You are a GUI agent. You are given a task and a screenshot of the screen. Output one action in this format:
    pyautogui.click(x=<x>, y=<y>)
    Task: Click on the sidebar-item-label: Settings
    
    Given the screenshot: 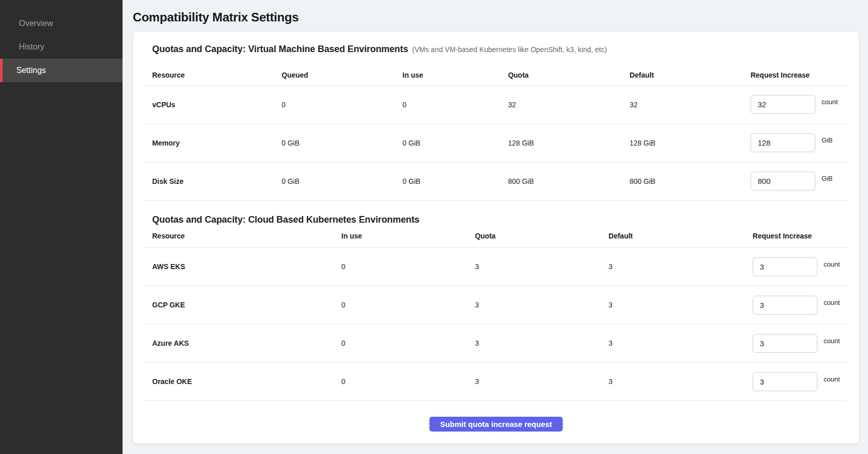 What is the action you would take?
    pyautogui.click(x=31, y=70)
    